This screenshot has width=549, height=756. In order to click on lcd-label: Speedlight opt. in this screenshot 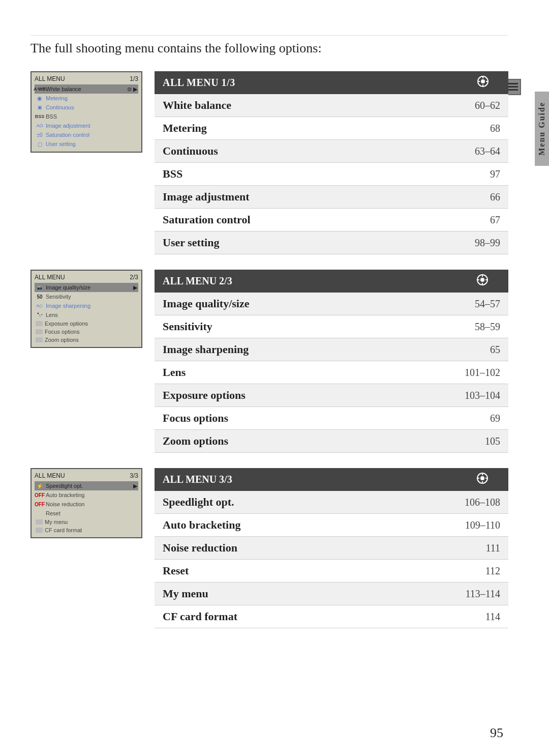, I will do `click(64, 486)`.